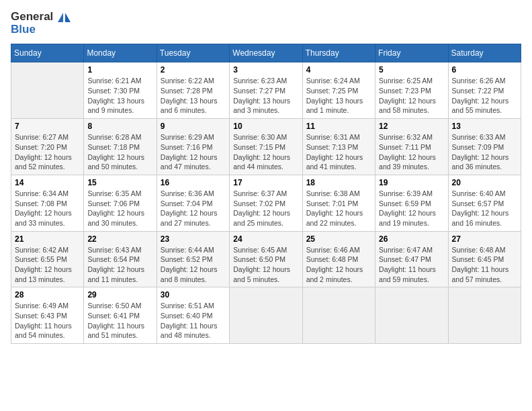 The image size is (532, 411). What do you see at coordinates (484, 203) in the screenshot?
I see `calendar-cell: 20Sunrise: 6:40 AMSunset: 6:57 PMDayligh…` at bounding box center [484, 203].